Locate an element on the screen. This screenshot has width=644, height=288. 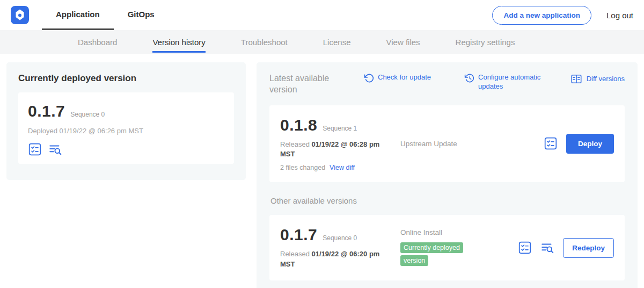
app-subnav: Dashboard Version history Troubleshoot L… is located at coordinates (322, 42).